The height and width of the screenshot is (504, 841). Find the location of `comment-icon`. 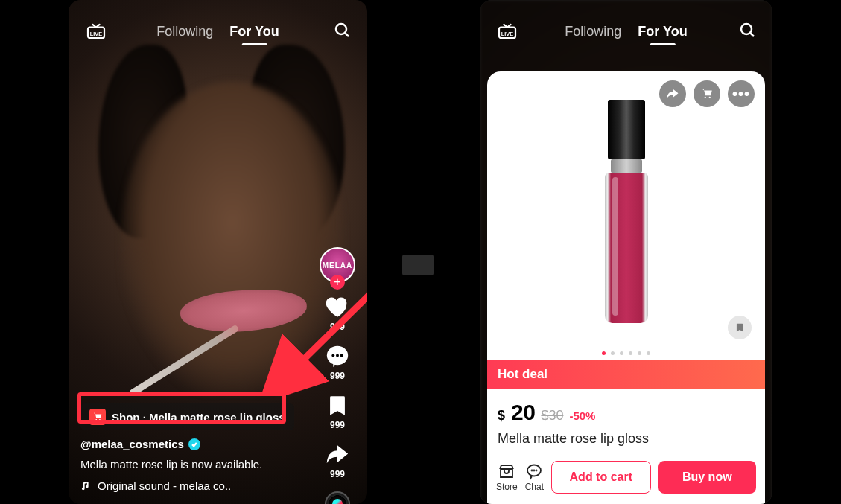

comment-icon is located at coordinates (337, 357).